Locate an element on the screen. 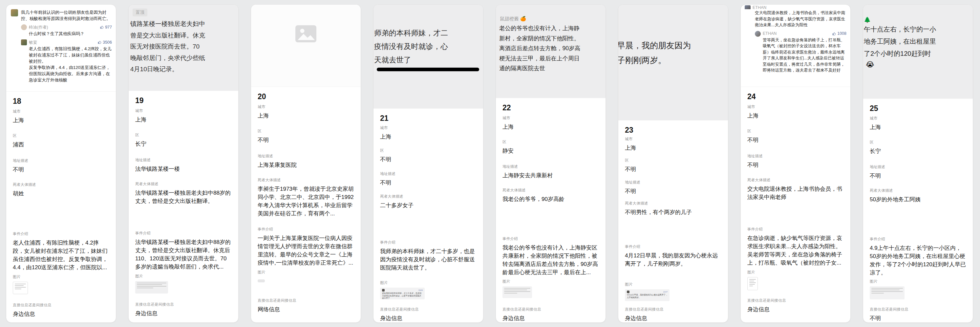  reply-text: 苦等两天，坐在急诊角落的椅子上，打吊瓶、吸氧气（被封控的子女设法送去的，杯水车薪… is located at coordinates (805, 55).